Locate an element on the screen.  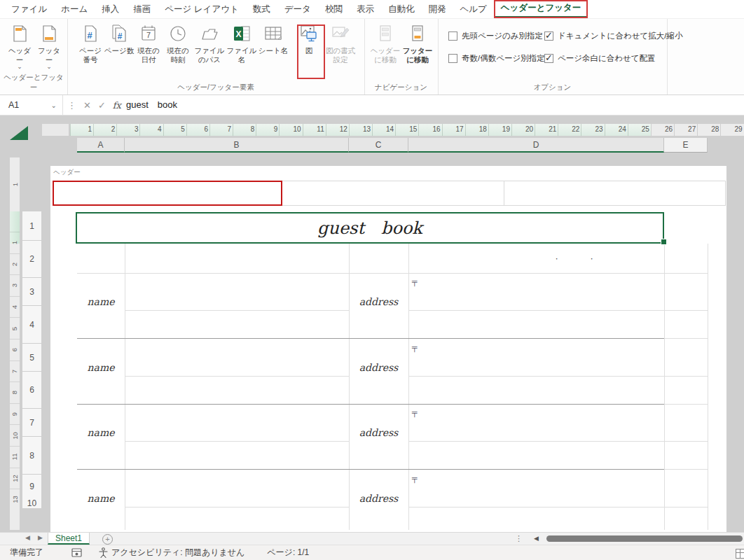
file-path-button: ファイルのパス is located at coordinates (209, 43).